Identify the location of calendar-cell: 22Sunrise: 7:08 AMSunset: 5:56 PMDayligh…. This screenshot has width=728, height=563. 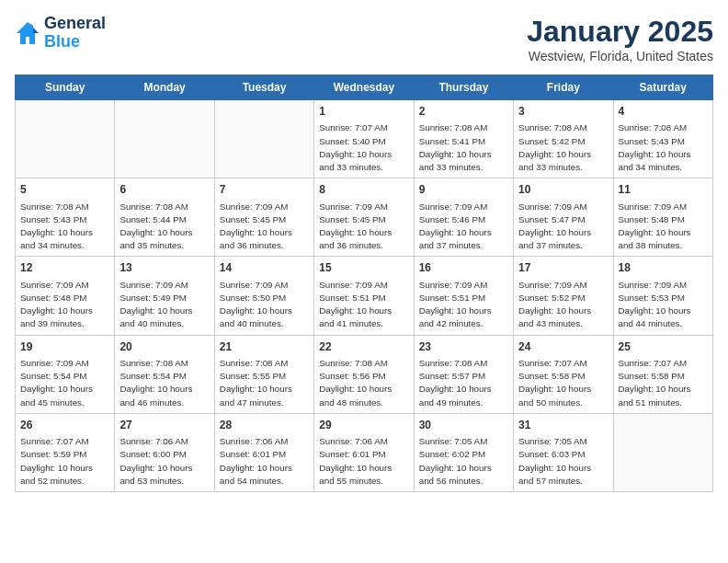
(364, 373).